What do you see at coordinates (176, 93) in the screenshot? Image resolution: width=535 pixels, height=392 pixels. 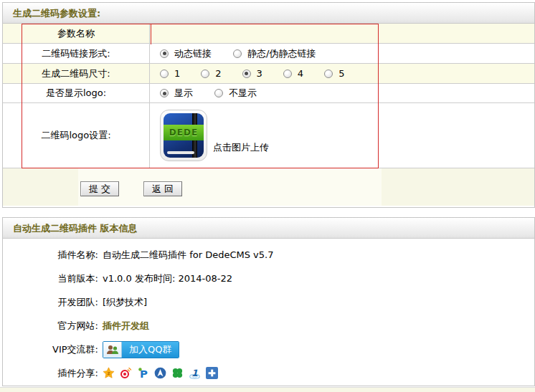 I see `radio-show-logo: 显示` at bounding box center [176, 93].